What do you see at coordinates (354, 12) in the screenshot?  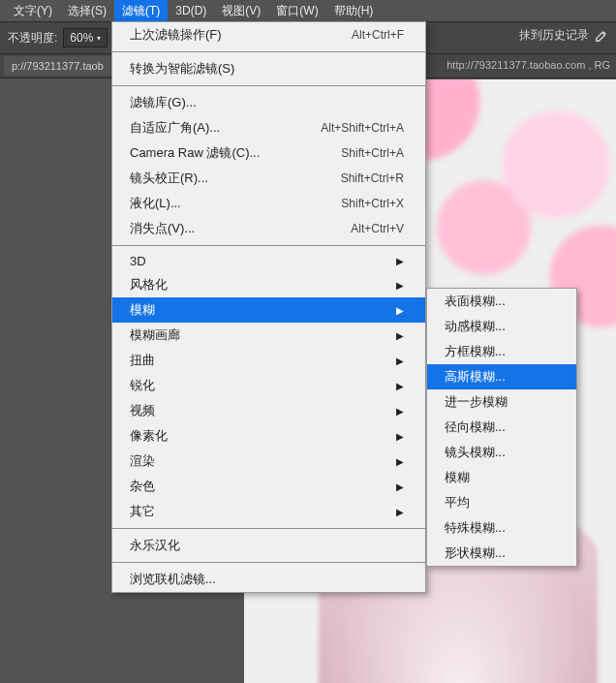 I see `menubar-item-6: 帮助(H)` at bounding box center [354, 12].